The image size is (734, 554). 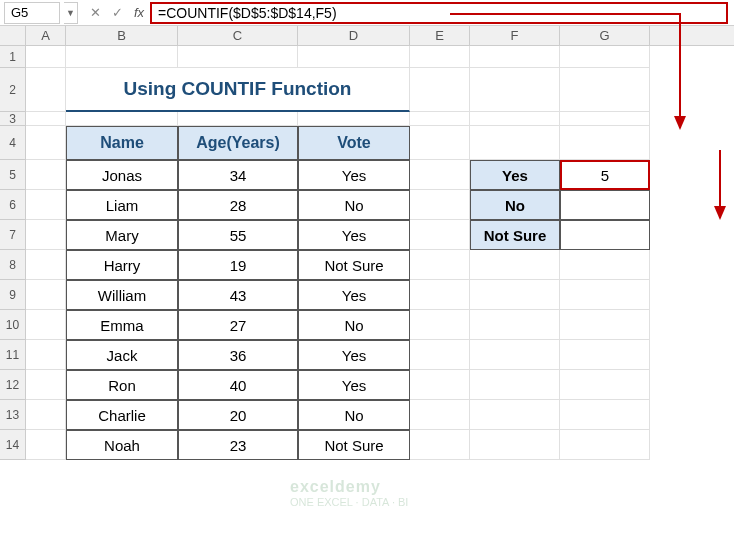 What do you see at coordinates (605, 415) in the screenshot?
I see `cell-G13` at bounding box center [605, 415].